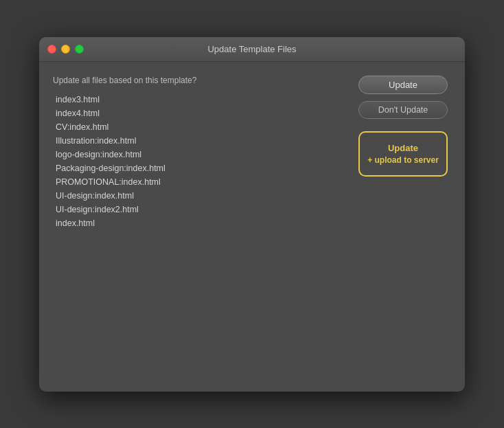 The height and width of the screenshot is (428, 504). Describe the element at coordinates (80, 49) in the screenshot. I see `maximize-button` at that location.